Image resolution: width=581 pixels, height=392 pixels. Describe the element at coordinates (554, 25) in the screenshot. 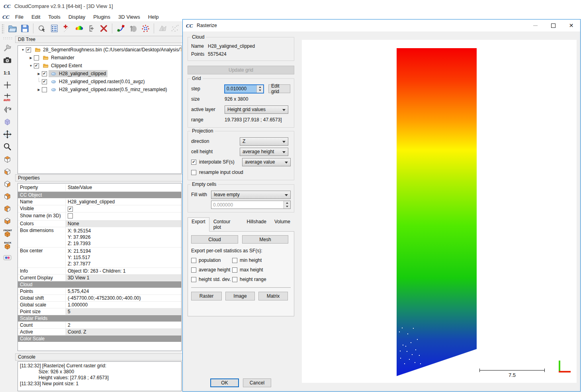

I see `maximize-button` at that location.